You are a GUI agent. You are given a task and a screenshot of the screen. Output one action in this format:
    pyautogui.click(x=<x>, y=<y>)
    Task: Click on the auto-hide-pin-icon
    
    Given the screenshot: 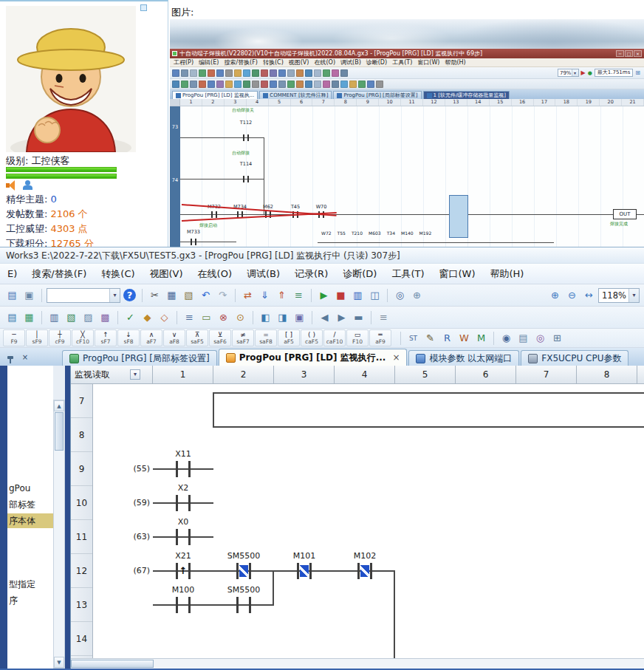 What is the action you would take?
    pyautogui.click(x=10, y=358)
    